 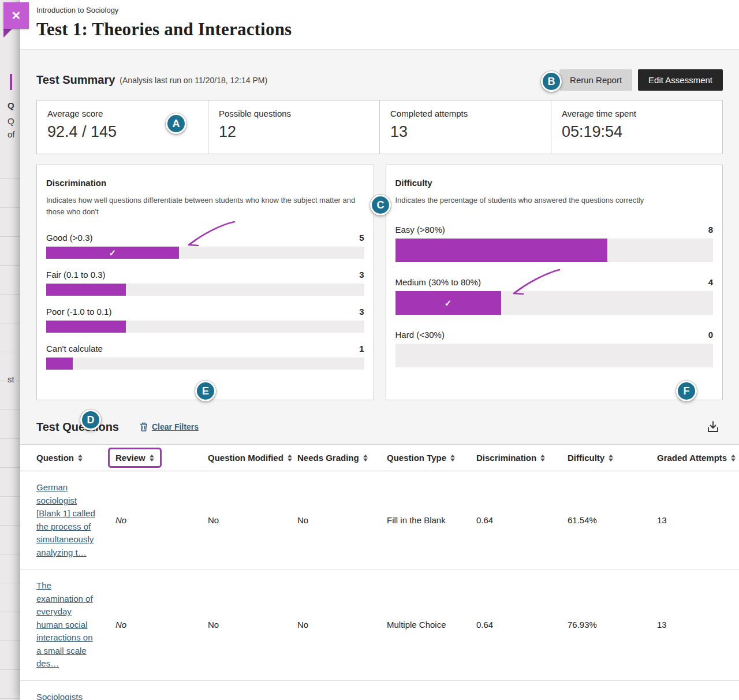 I want to click on stat-average-time-spent: Average time spent 05:19:54, so click(x=636, y=127).